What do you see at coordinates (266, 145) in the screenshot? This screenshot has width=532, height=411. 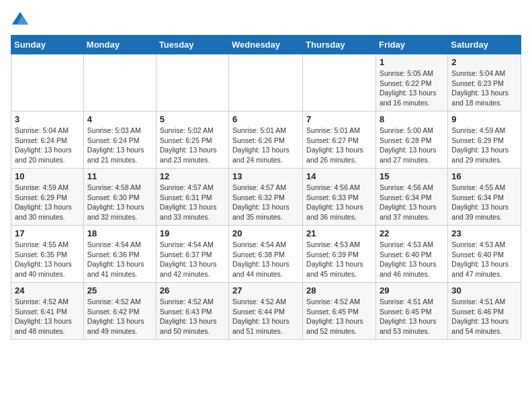 I see `day-info: Sunrise: 5:01 AM Sunset: 6:26 PM Dayligh…` at bounding box center [266, 145].